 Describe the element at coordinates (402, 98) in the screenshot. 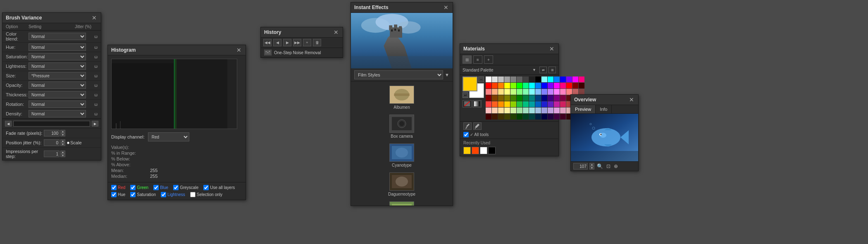

I see `ie-effect-albumen: Albumen` at that location.